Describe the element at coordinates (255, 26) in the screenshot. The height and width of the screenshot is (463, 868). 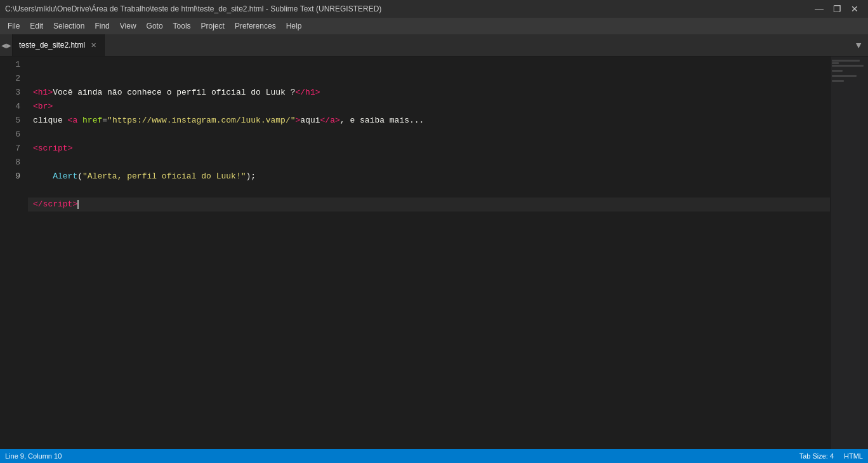
I see `menu-item-preferences: Preferences` at that location.